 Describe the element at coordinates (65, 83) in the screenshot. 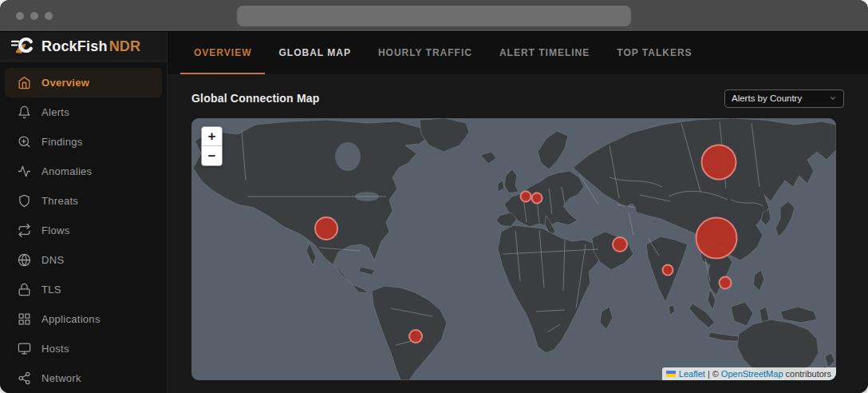

I see `sidebar-item-label: Overview` at that location.